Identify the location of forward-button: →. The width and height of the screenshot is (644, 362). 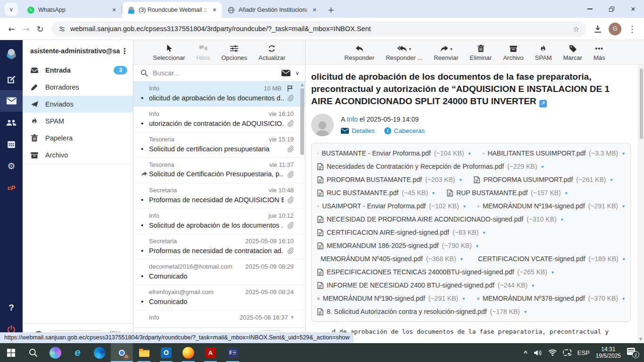
(26, 29).